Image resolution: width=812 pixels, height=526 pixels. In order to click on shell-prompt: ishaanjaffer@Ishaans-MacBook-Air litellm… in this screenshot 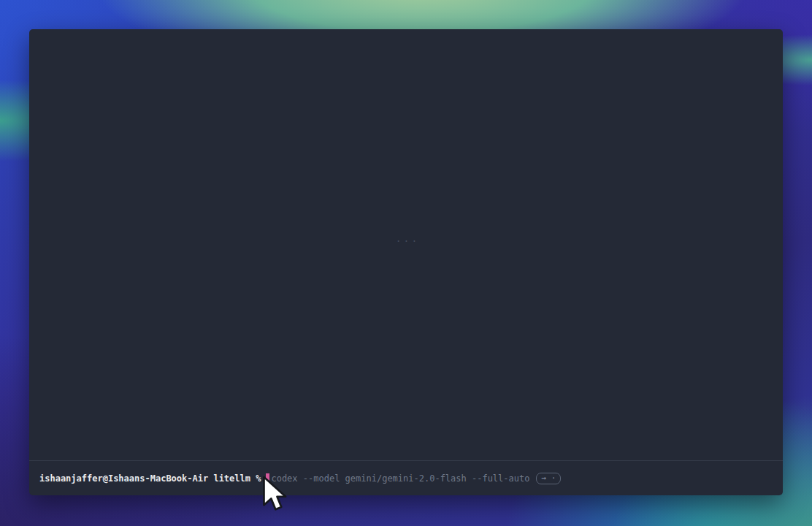, I will do `click(150, 479)`.